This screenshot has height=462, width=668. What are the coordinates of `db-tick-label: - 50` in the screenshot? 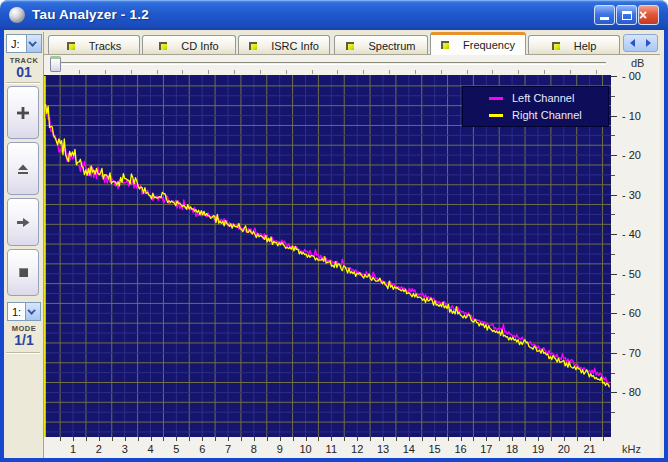 It's located at (632, 274).